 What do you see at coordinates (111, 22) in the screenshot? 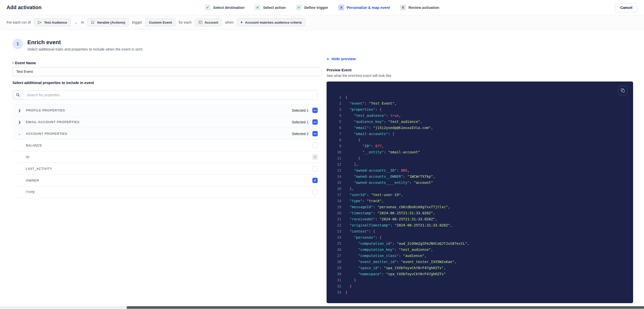
I see `destination-chip-label: Iterable (Actions)` at bounding box center [111, 22].